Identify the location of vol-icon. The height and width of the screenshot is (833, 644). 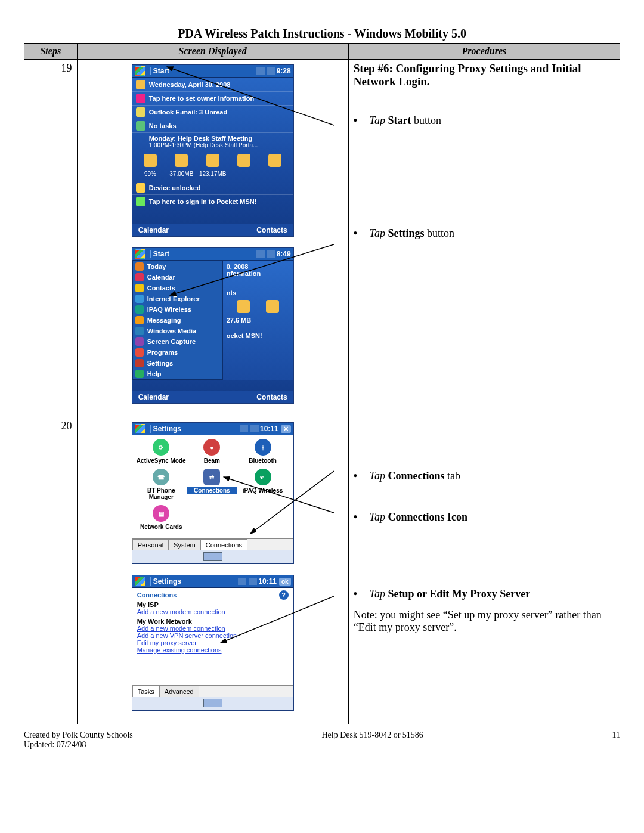
(271, 71).